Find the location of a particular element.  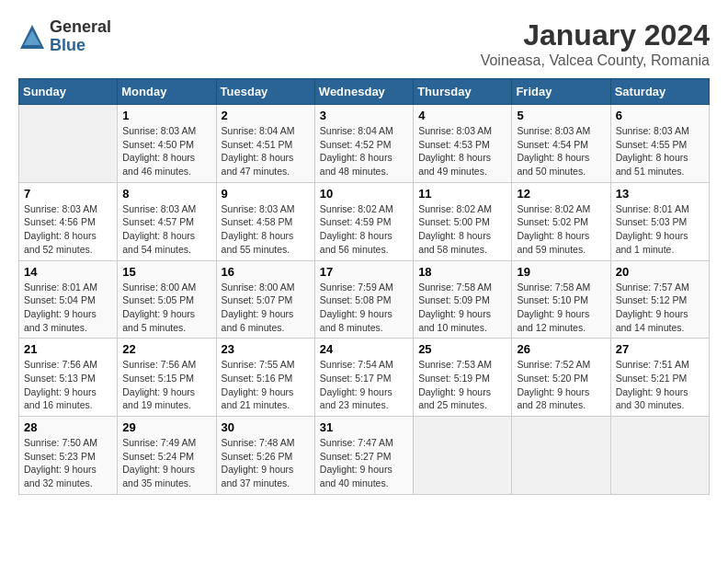

day-info: Sunrise: 8:03 AMSunset: 4:57 PMDaylight:… is located at coordinates (159, 229).